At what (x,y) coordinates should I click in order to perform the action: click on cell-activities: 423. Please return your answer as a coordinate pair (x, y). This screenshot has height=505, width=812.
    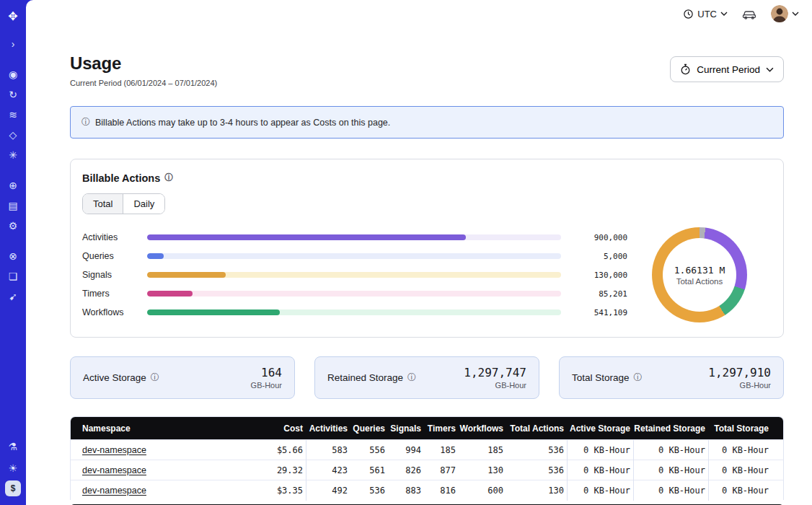
    Looking at the image, I should click on (328, 470).